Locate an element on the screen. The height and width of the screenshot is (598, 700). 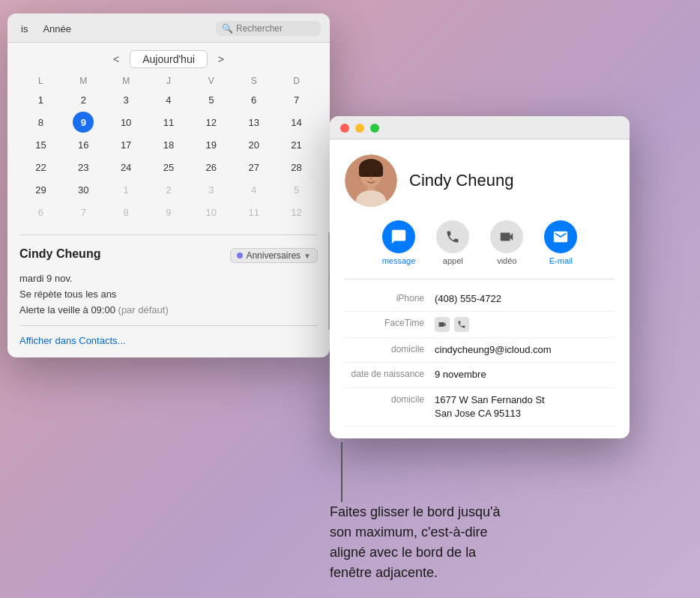
cal-day: 23 is located at coordinates (83, 167).